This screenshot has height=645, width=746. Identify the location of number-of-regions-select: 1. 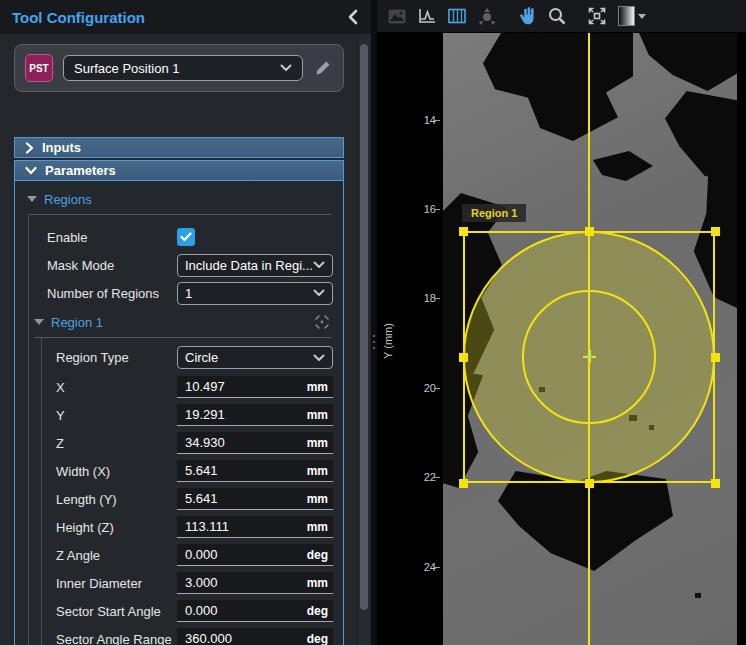
(255, 294).